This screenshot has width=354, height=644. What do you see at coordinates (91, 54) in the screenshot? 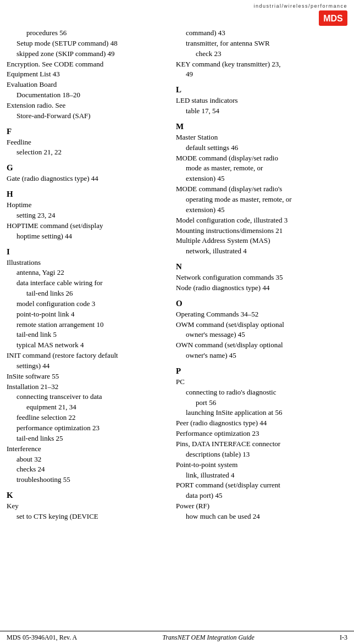
I see `index-entry: skipped zone (SKIP command) 49` at bounding box center [91, 54].